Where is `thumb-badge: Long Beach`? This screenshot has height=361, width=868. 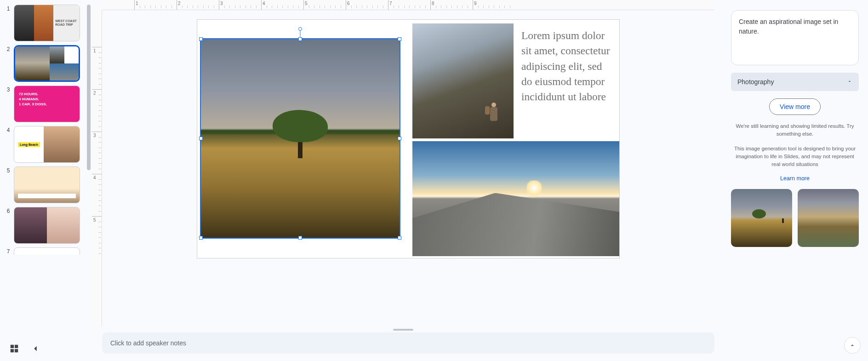 thumb-badge: Long Beach is located at coordinates (29, 144).